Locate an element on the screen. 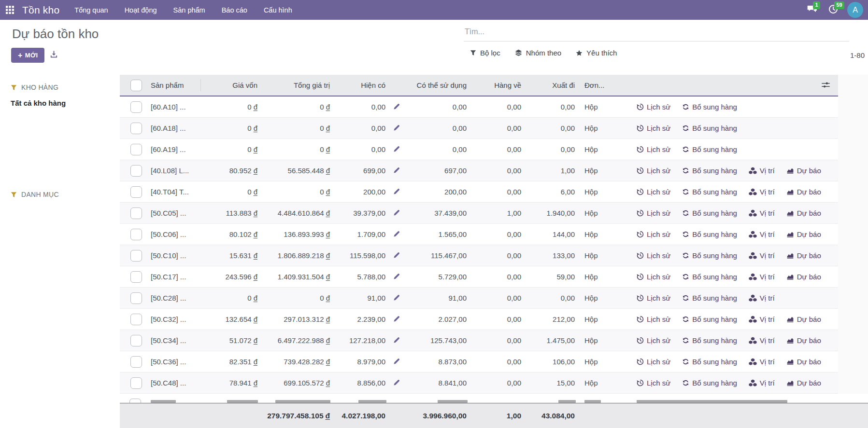 This screenshot has height=428, width=868. export-download-icon is located at coordinates (54, 55).